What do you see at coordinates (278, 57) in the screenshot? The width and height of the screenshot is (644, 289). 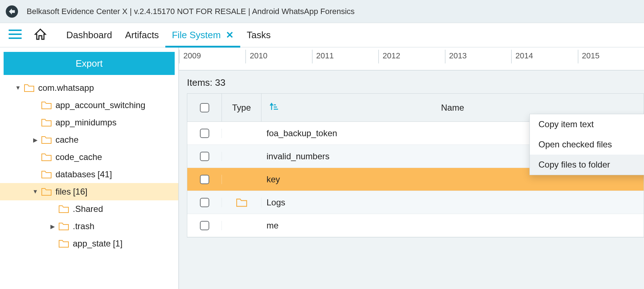 I see `timeline-year: 2010` at bounding box center [278, 57].